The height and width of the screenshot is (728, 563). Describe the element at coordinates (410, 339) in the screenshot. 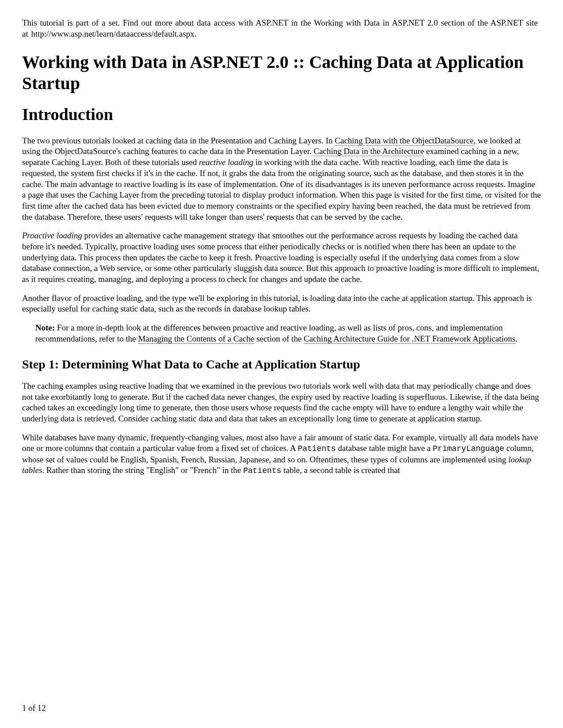

I see `link-caching-architecture-guide: Caching Architecture Guide for .NET Fram…` at that location.